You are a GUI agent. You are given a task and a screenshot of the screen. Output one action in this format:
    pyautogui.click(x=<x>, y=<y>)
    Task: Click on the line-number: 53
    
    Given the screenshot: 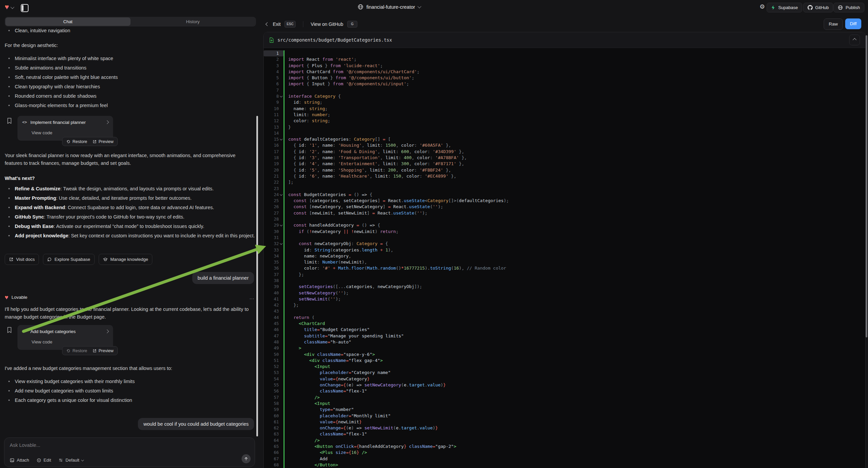 What is the action you would take?
    pyautogui.click(x=271, y=373)
    